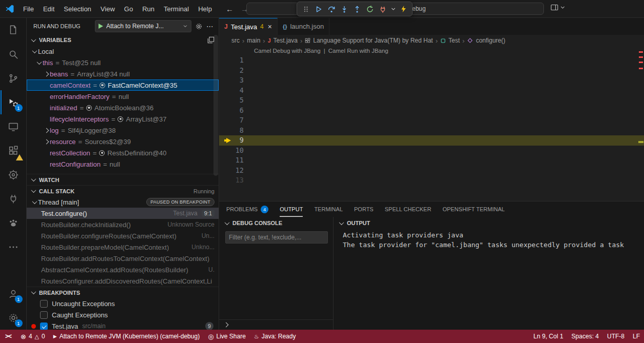 The height and width of the screenshot is (343, 644). Describe the element at coordinates (8, 336) in the screenshot. I see `remote-indicator: ><` at that location.